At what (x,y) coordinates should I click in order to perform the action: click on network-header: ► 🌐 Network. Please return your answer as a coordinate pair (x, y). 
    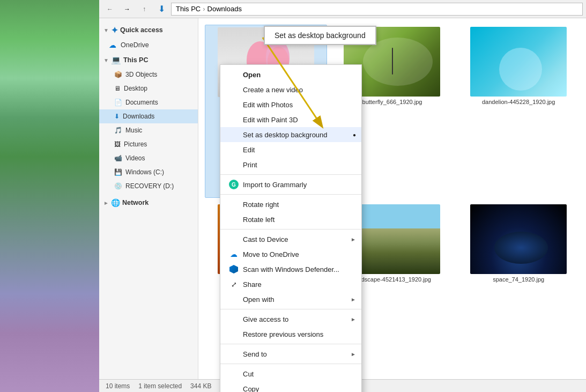
    Looking at the image, I should click on (149, 203).